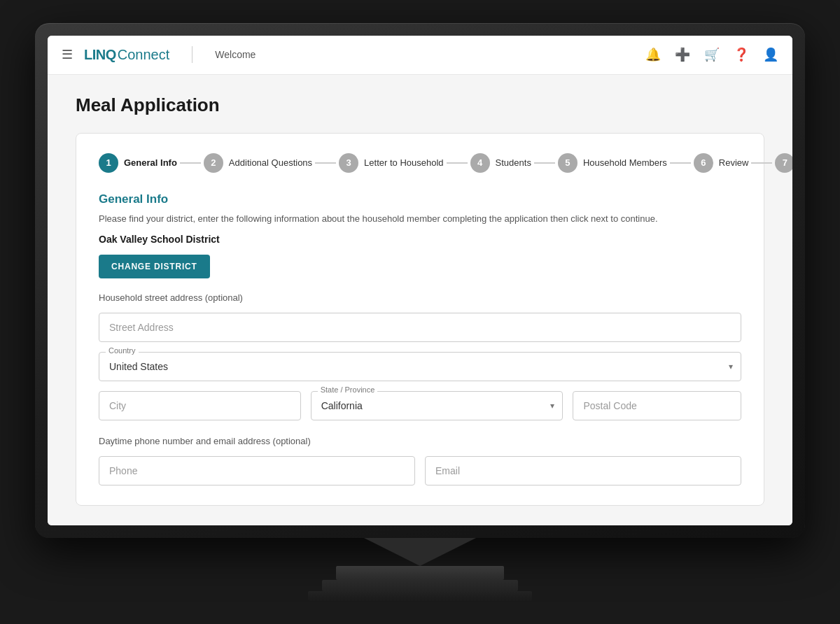  Describe the element at coordinates (158, 55) in the screenshot. I see `nav-left: ☰ LINQ Connect Welcome` at that location.